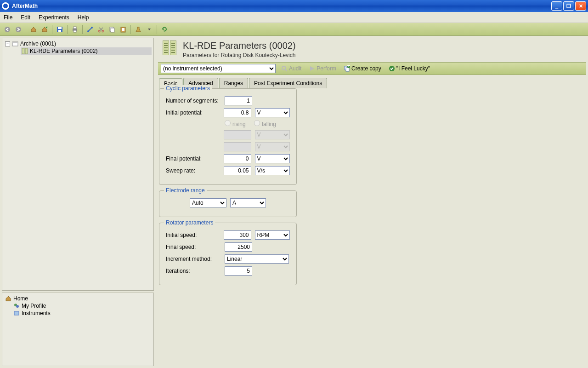  I want to click on tree-profile: My Profile, so click(82, 306).